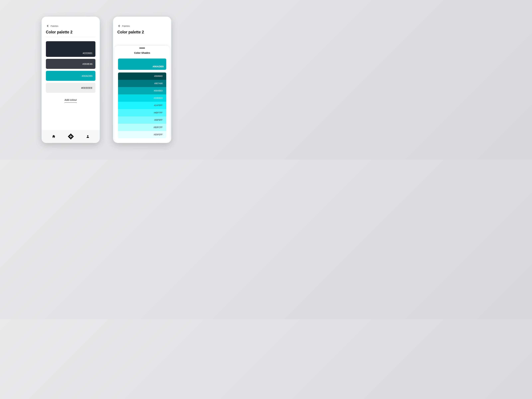  I want to click on color-swatch: #222831, so click(71, 49).